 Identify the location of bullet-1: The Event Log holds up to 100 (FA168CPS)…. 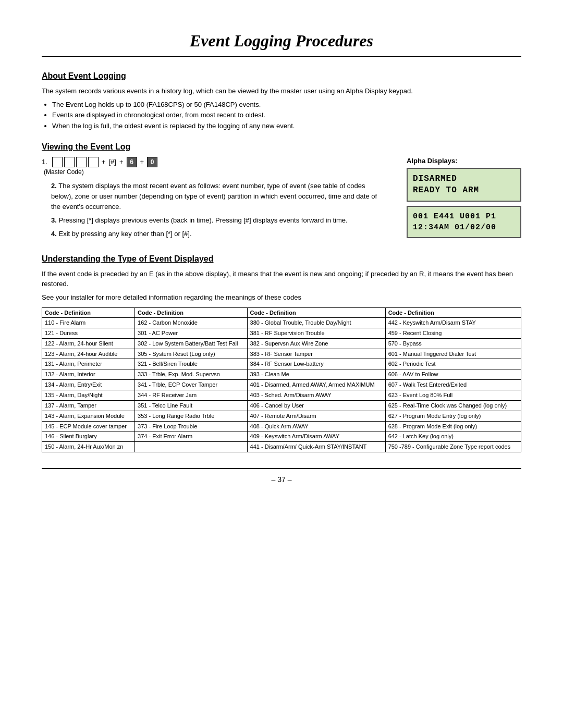
(287, 105).